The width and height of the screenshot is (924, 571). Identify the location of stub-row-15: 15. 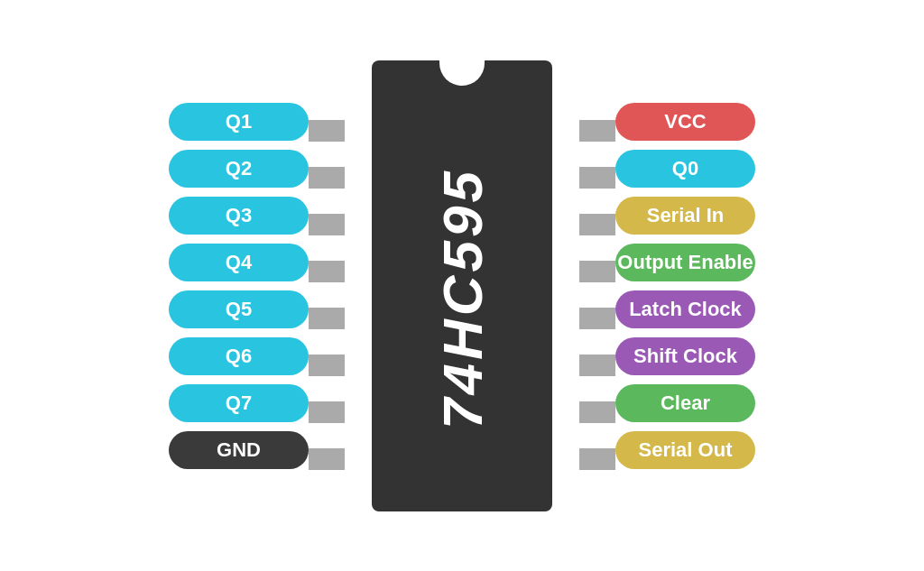
(584, 178).